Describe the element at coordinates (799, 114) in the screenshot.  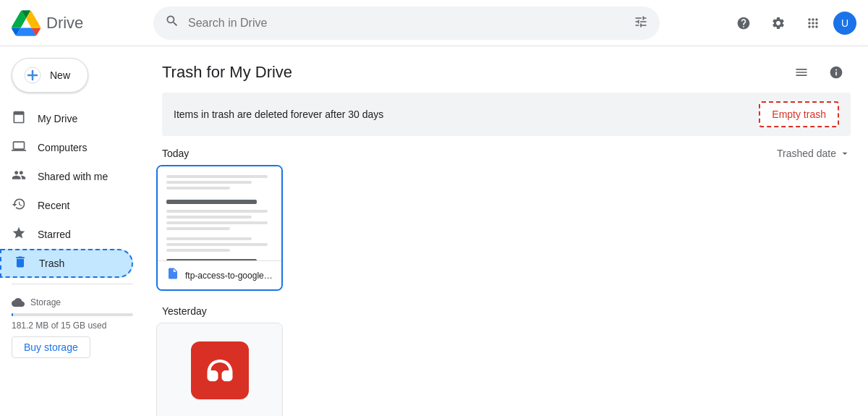
I see `empty-trash-button: Empty trash` at that location.